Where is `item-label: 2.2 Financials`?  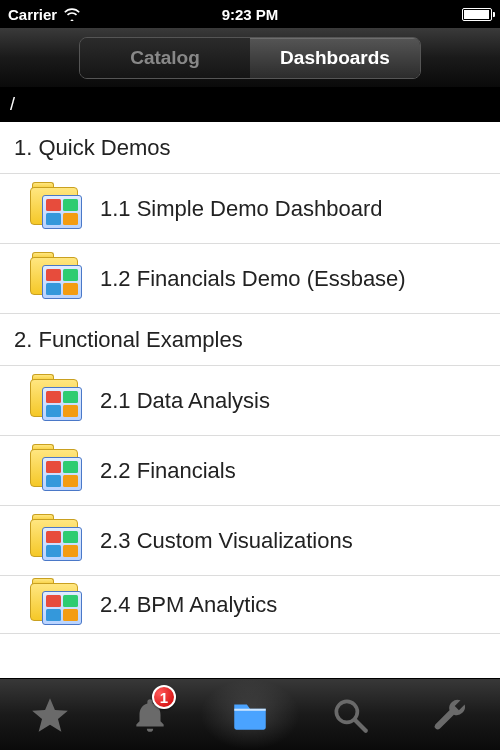
item-label: 2.2 Financials is located at coordinates (168, 471).